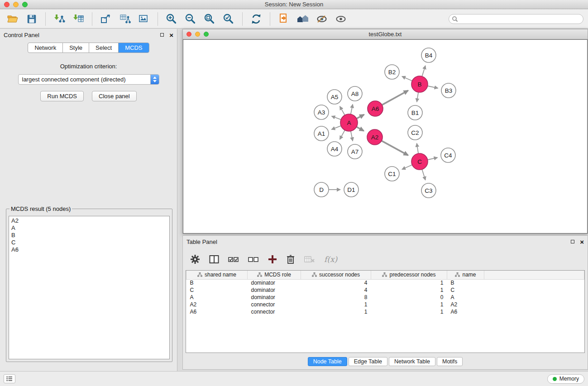  I want to click on document-arrow-icon, so click(284, 19).